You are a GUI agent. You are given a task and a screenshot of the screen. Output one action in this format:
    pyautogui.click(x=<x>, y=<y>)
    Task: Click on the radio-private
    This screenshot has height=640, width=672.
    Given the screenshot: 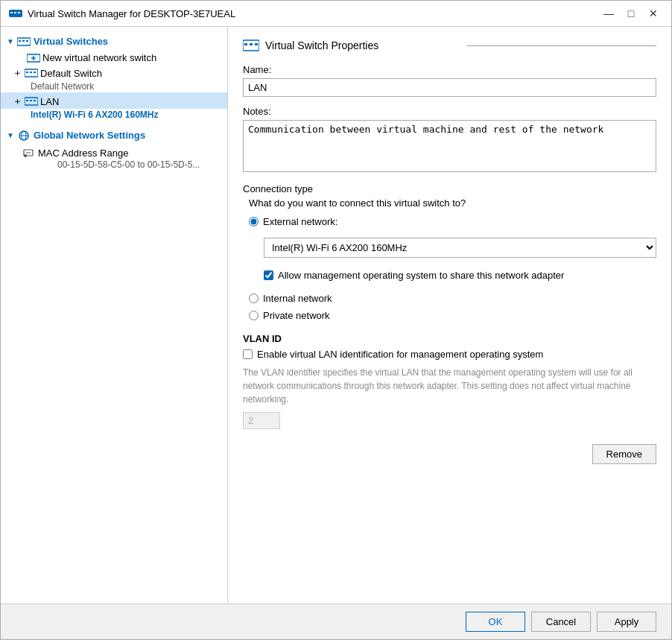 What is the action you would take?
    pyautogui.click(x=253, y=316)
    